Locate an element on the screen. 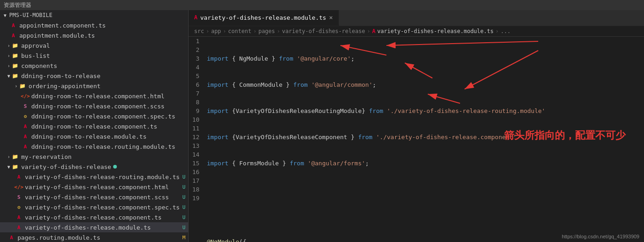 The height and width of the screenshot is (242, 644). modified-dot is located at coordinates (115, 167).